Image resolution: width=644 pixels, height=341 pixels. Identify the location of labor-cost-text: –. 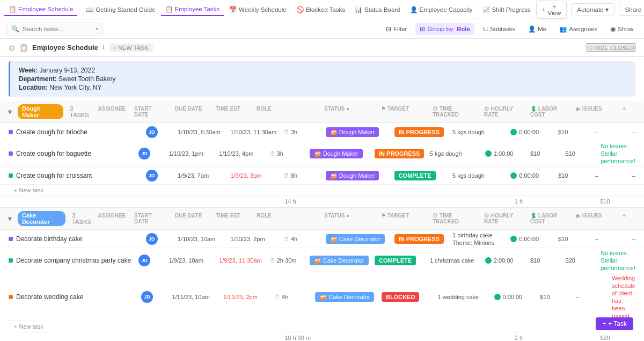
(597, 176).